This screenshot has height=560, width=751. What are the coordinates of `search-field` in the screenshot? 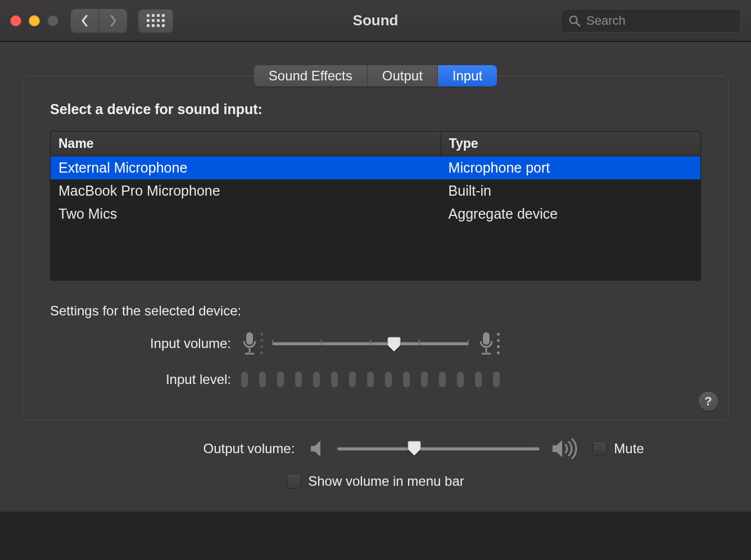 It's located at (651, 21).